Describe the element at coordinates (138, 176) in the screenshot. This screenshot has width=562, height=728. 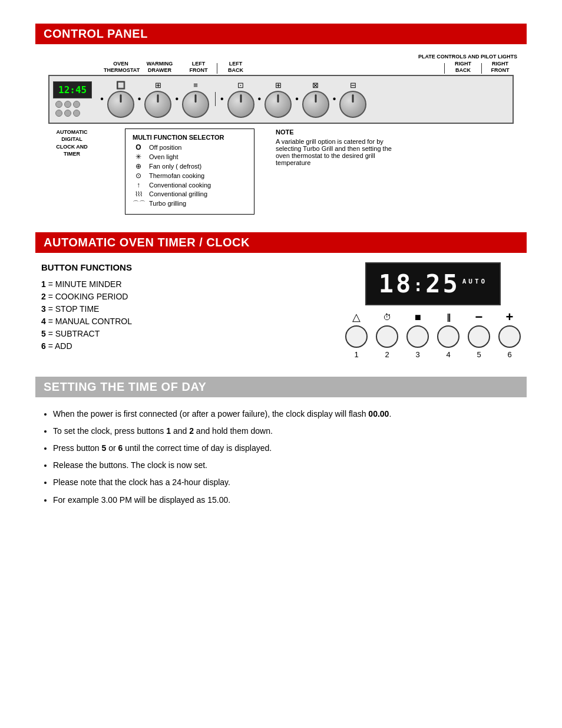
I see `mfs-symbol-thermofan: ⊙` at that location.